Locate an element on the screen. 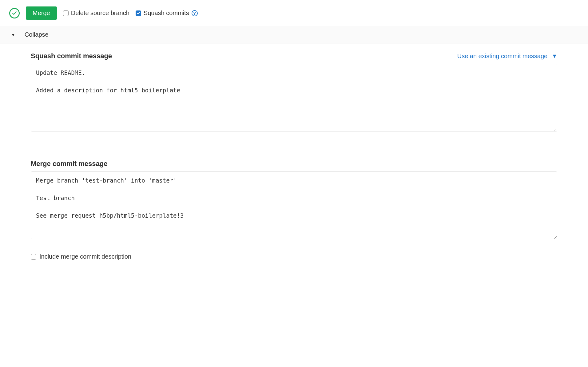  squash-commits-option: Squash commits ? is located at coordinates (167, 13).